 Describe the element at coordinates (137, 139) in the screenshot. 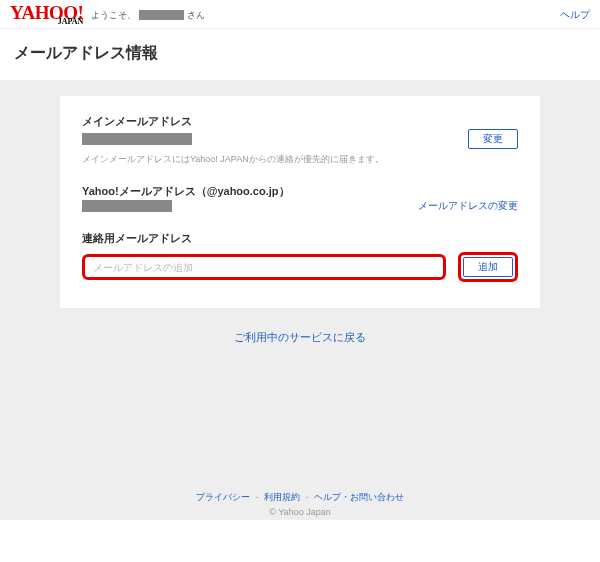

I see `main-email-value-masked` at that location.